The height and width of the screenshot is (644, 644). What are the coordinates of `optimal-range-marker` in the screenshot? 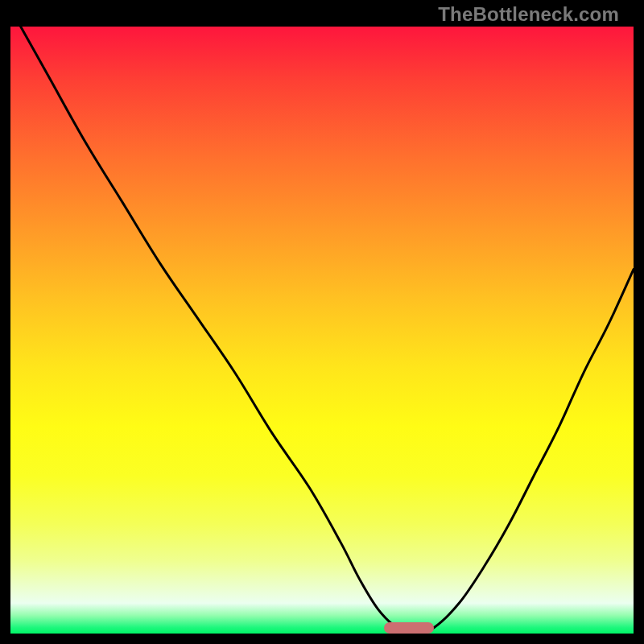 It's located at (409, 628).